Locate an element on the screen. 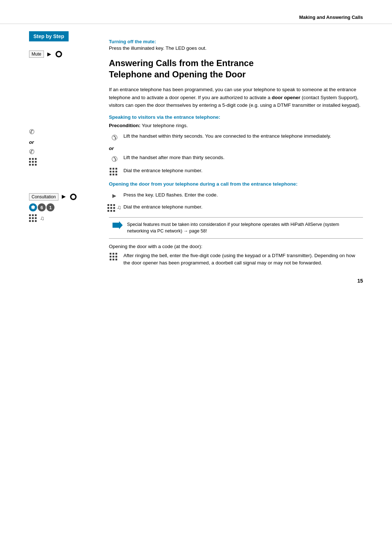  door-heading: Opening the door from your telephone dur… is located at coordinates (236, 185).